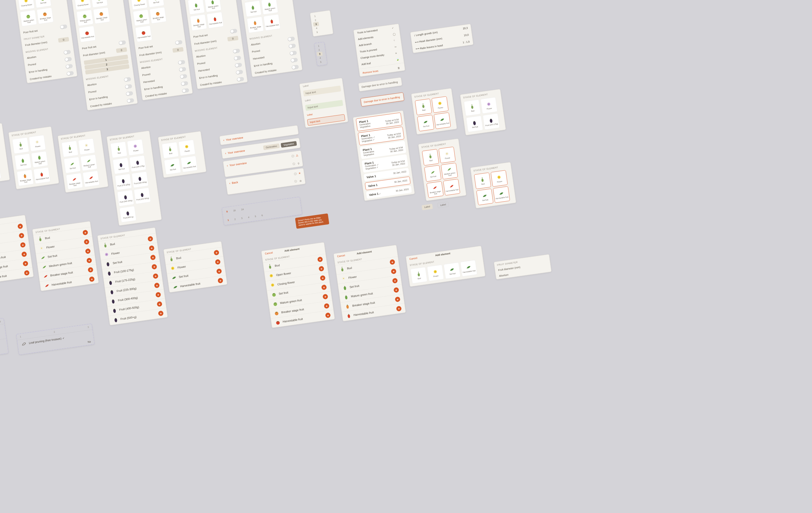 The width and height of the screenshot is (812, 513). I want to click on stage-tile: Fruit (300-400g), so click(126, 198).